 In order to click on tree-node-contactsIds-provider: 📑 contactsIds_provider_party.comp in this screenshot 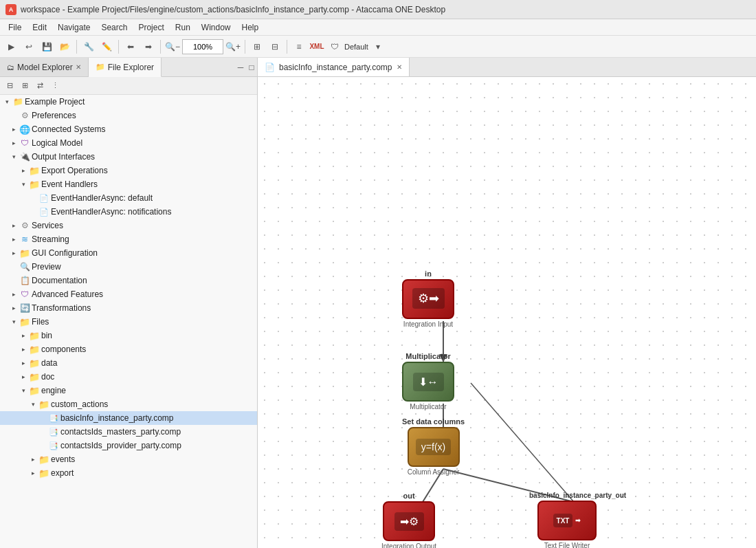, I will do `click(129, 446)`.